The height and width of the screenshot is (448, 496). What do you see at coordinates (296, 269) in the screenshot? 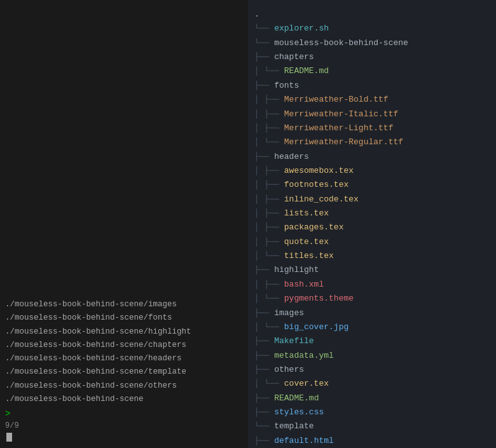
I see `tree-label: highlight` at bounding box center [296, 269].